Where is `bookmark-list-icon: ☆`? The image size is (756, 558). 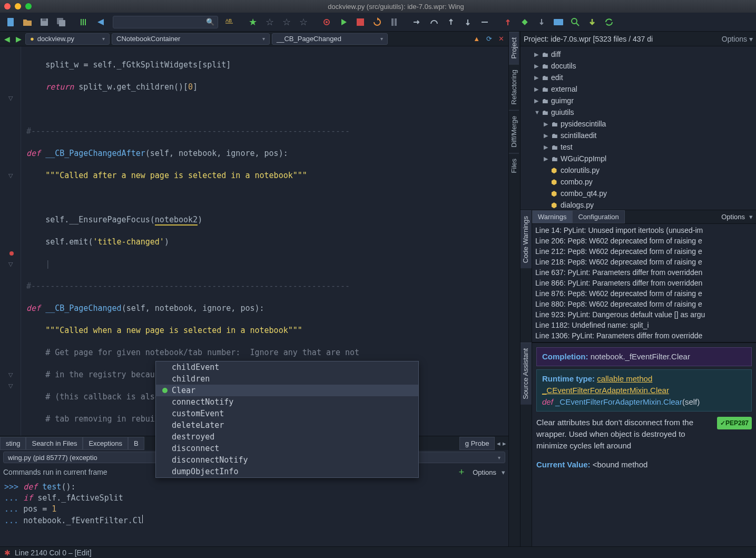
bookmark-list-icon: ☆ is located at coordinates (303, 22).